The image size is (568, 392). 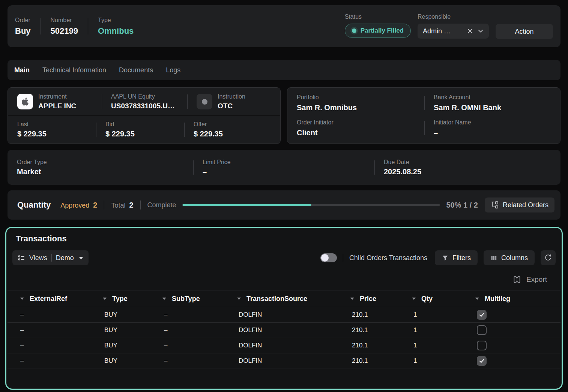 What do you see at coordinates (284, 115) in the screenshot?
I see `content-row: Instrument APPLE INC AAPL UN Equity US03…` at bounding box center [284, 115].